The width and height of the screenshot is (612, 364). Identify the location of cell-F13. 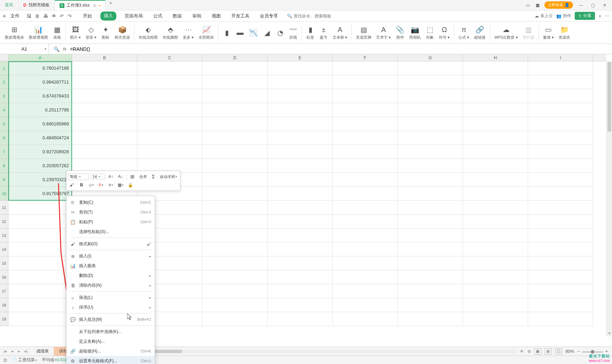
(365, 235).